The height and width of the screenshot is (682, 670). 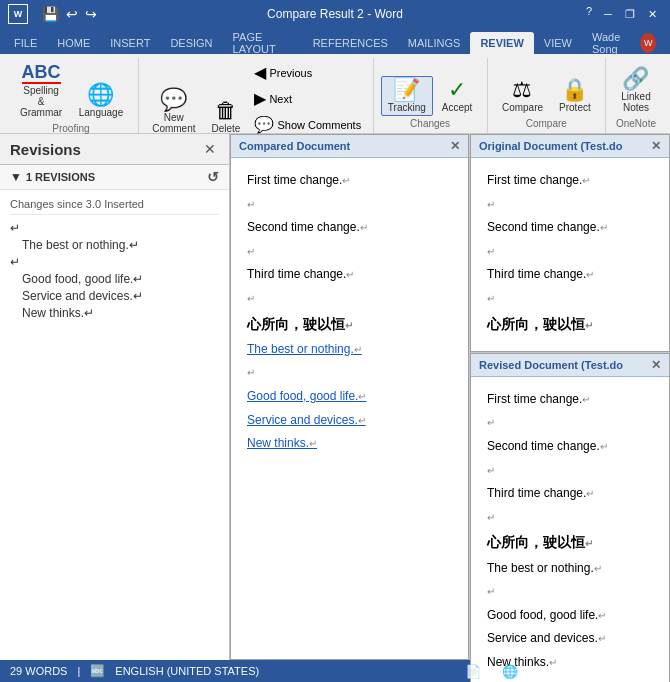 I want to click on delete-comment-icon: 🗑, so click(x=226, y=111).